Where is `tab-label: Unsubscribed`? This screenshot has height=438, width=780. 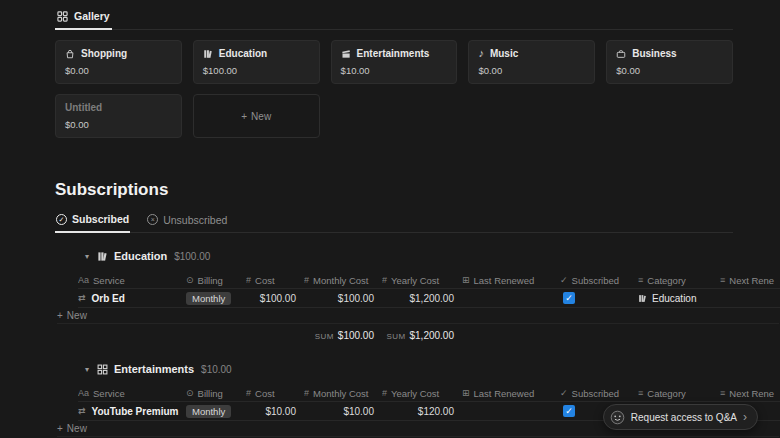
tab-label: Unsubscribed is located at coordinates (195, 220).